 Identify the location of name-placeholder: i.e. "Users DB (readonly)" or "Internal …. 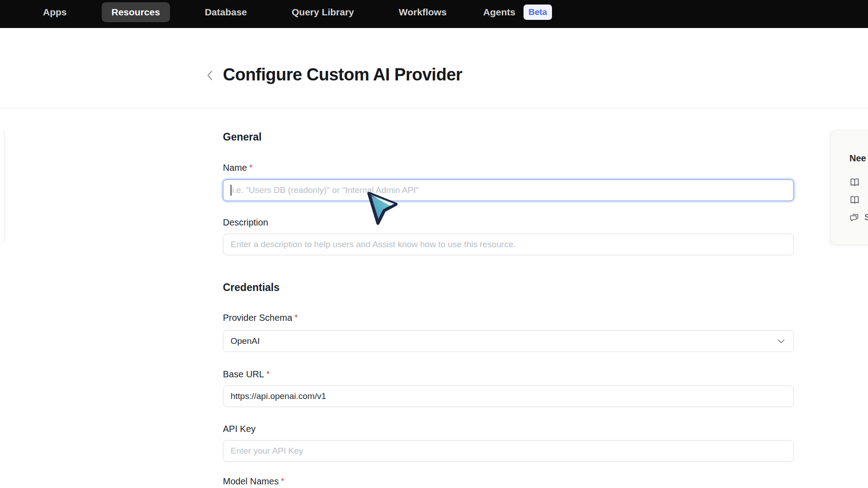
(326, 190).